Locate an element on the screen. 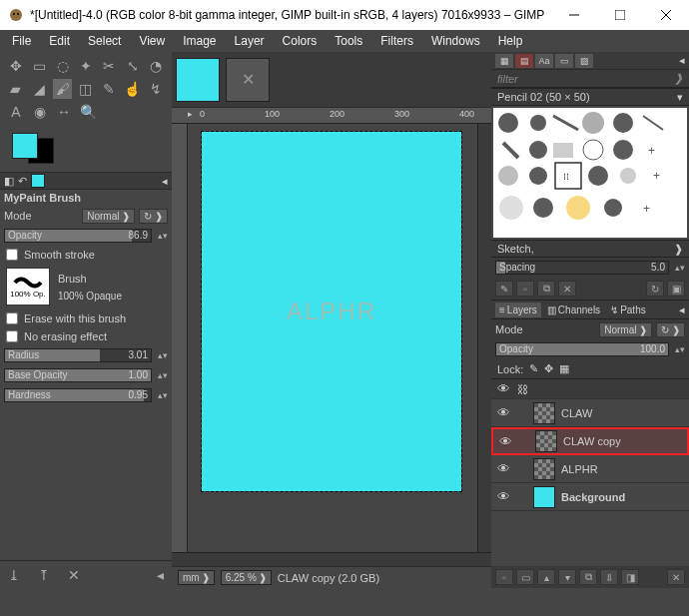  layer-name: Background is located at coordinates (623, 497).